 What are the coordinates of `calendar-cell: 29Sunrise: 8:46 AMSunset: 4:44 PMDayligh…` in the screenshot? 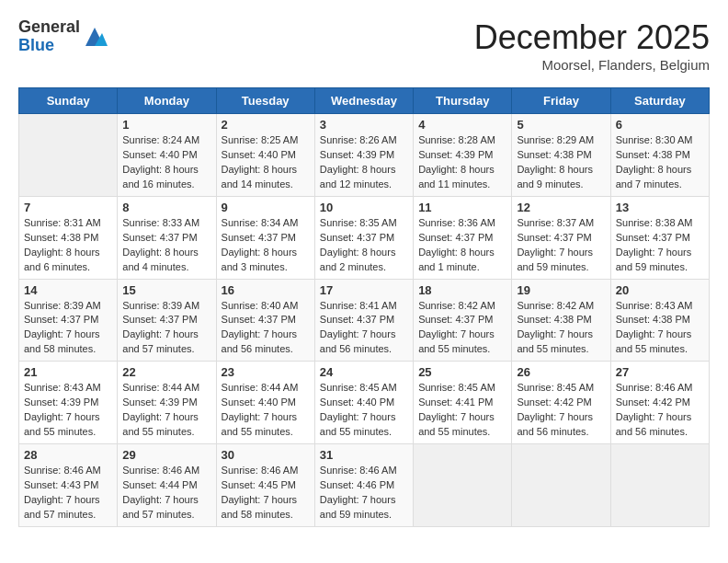 It's located at (167, 486).